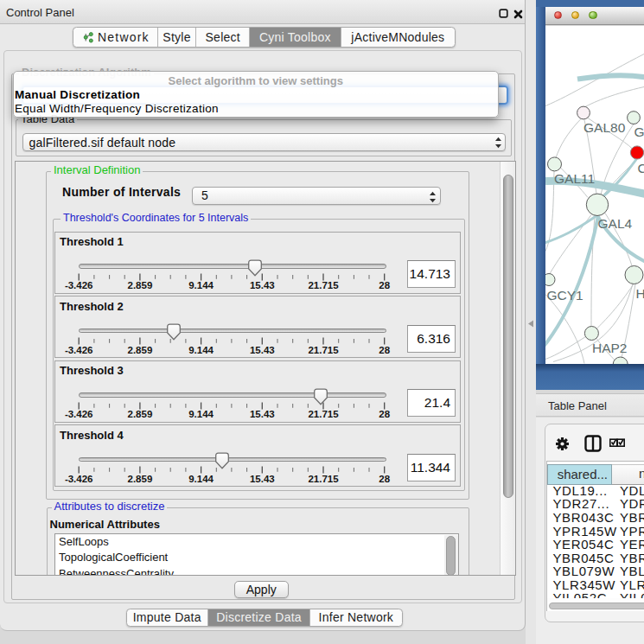  What do you see at coordinates (574, 178) in the screenshot?
I see `svg-text: GAL11` at bounding box center [574, 178].